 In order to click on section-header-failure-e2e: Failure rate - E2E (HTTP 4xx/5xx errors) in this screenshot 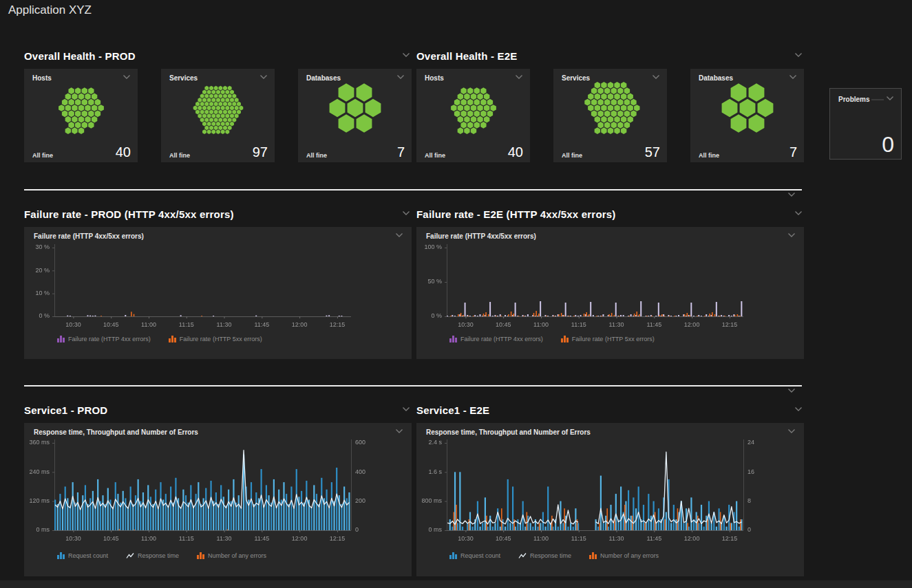, I will do `click(610, 214)`.